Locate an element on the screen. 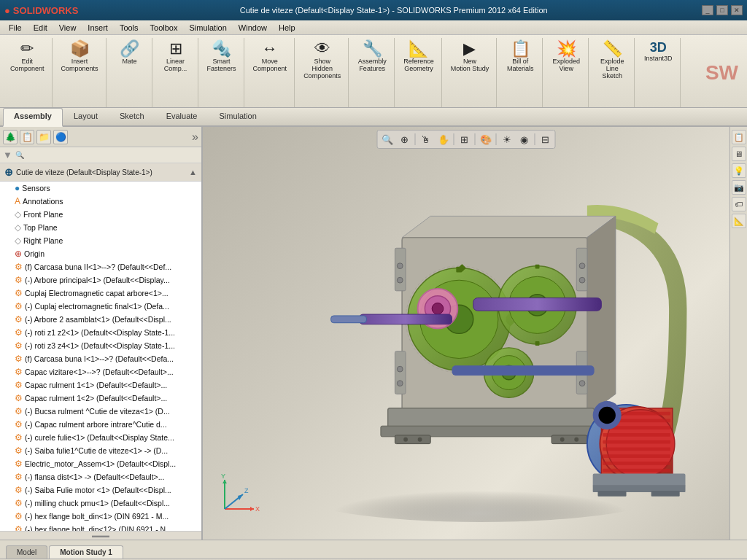  instant3d-btn: 3D Instant3D is located at coordinates (658, 52).